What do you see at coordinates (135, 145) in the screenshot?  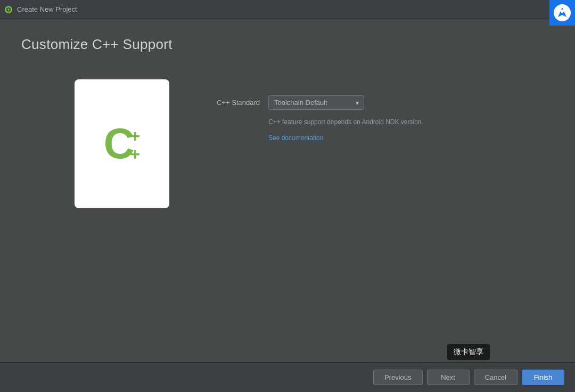 I see `cpp-plus-signs: + +` at bounding box center [135, 145].